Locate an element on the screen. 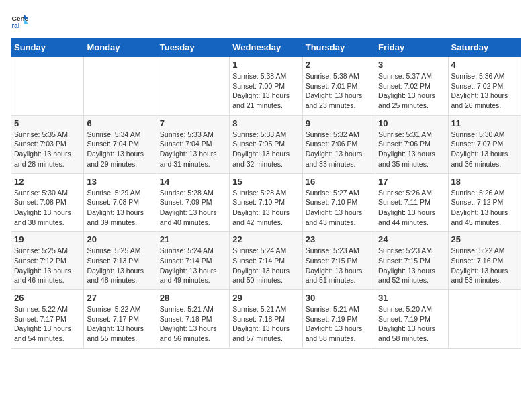  logo-icon: Gene ral is located at coordinates (20, 20).